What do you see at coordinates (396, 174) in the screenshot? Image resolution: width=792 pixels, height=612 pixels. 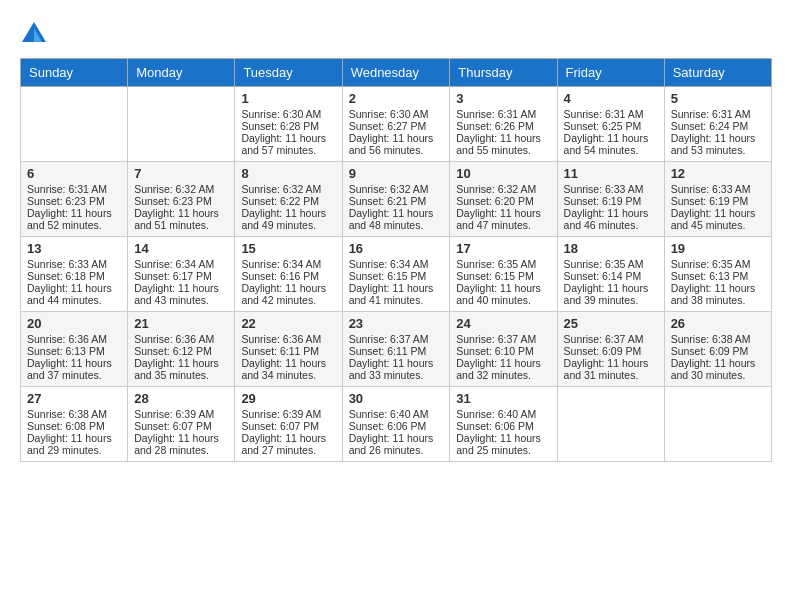 I see `day-number: 9` at bounding box center [396, 174].